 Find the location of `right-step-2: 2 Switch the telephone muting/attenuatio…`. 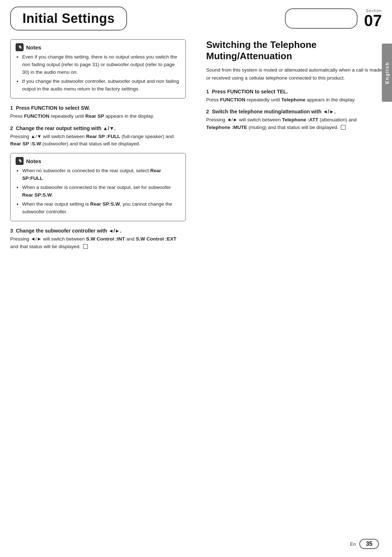

right-step-2: 2 Switch the telephone muting/attenuatio… is located at coordinates (294, 120).